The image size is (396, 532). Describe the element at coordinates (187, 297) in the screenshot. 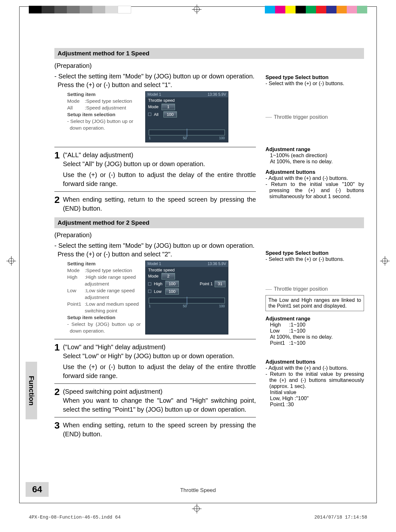

I see `lcd-screenshot-2speed: Model 113:36 5.9V Throttle speed Mode2 H…` at that location.